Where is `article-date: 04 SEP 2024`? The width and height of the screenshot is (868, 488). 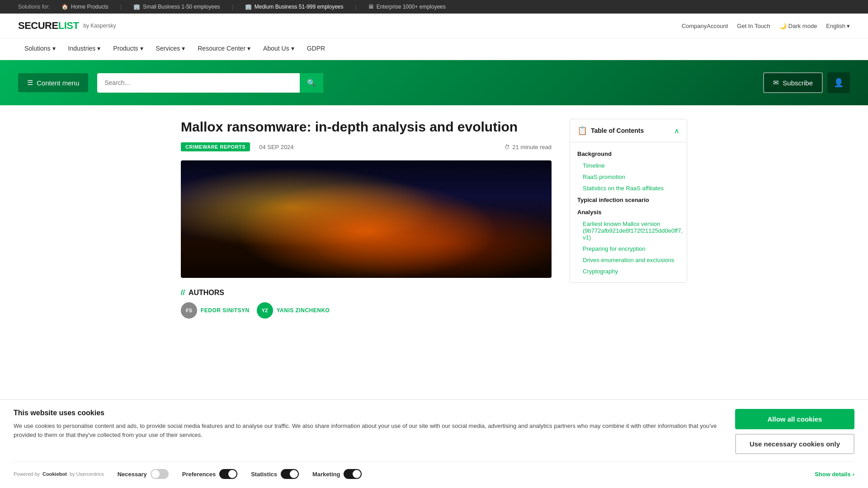
article-date: 04 SEP 2024 is located at coordinates (276, 147).